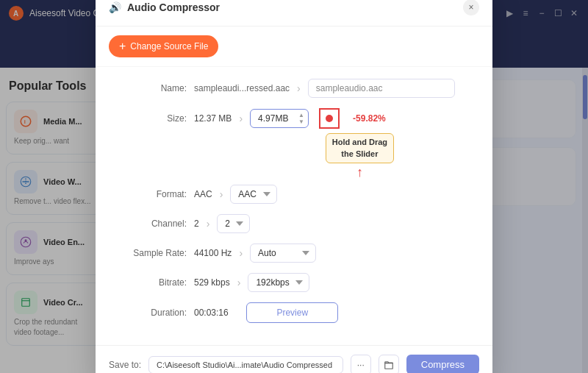 The width and height of the screenshot is (588, 373). What do you see at coordinates (150, 253) in the screenshot?
I see `sample-rate-label: Sample Rate:` at bounding box center [150, 253].